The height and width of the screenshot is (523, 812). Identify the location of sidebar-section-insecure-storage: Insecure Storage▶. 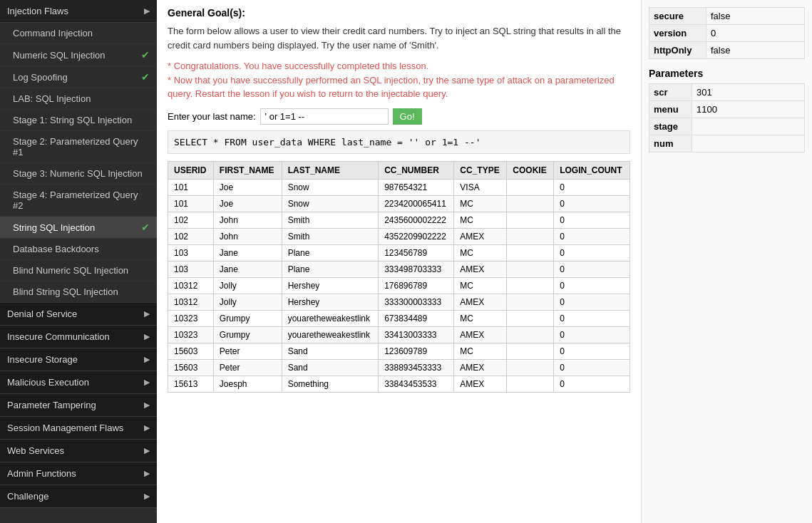
(78, 360).